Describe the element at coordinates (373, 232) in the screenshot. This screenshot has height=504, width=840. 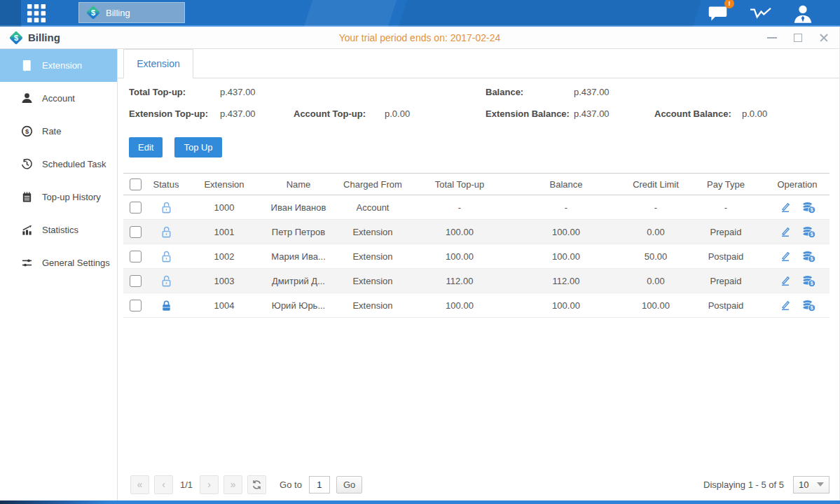
I see `charged-from-cell: Extension` at that location.